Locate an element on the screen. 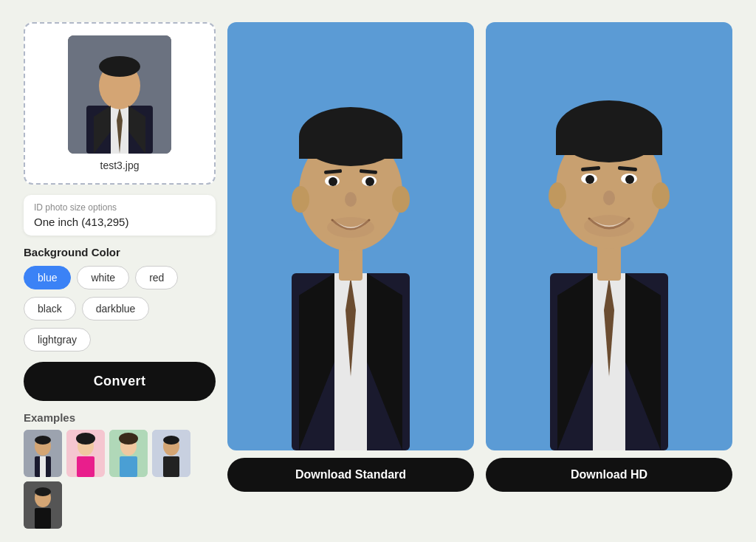 This screenshot has height=542, width=756. color-btn-darkblue: darkblue is located at coordinates (116, 309).